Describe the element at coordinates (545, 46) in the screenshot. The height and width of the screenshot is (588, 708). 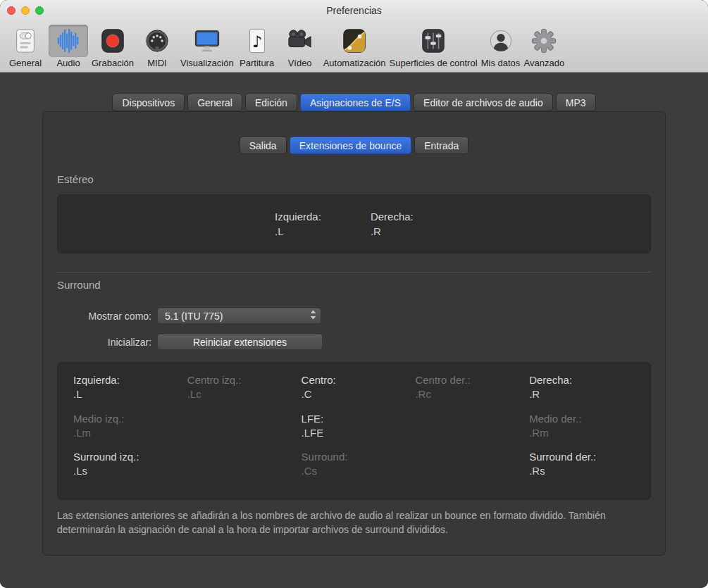
I see `toolbar-item-avanzado: Avanzado` at that location.